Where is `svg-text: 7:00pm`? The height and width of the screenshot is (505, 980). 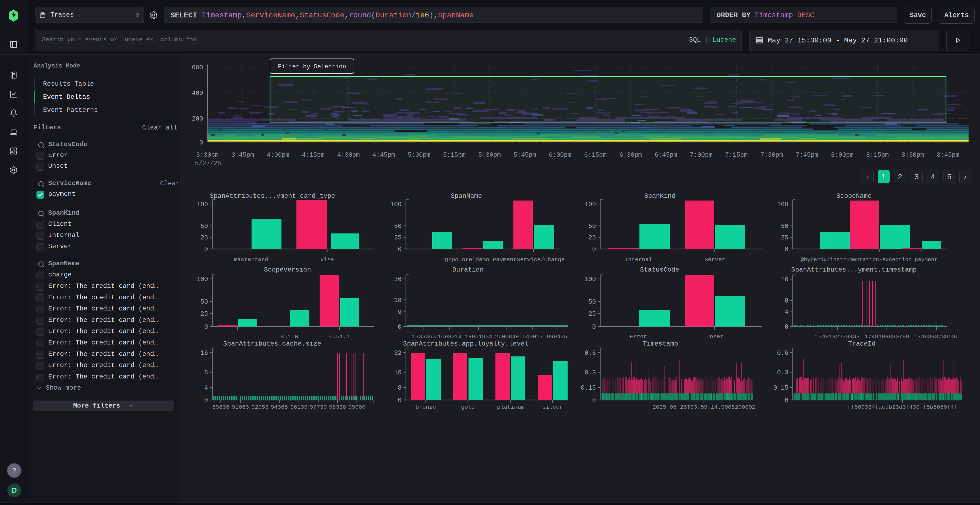
svg-text: 7:00pm is located at coordinates (701, 155).